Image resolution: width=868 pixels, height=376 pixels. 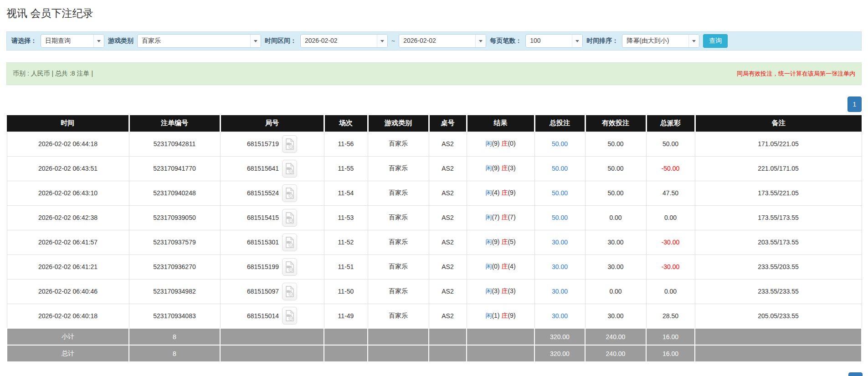 What do you see at coordinates (175, 193) in the screenshot?
I see `cell-bet-id: 523170940248` at bounding box center [175, 193].